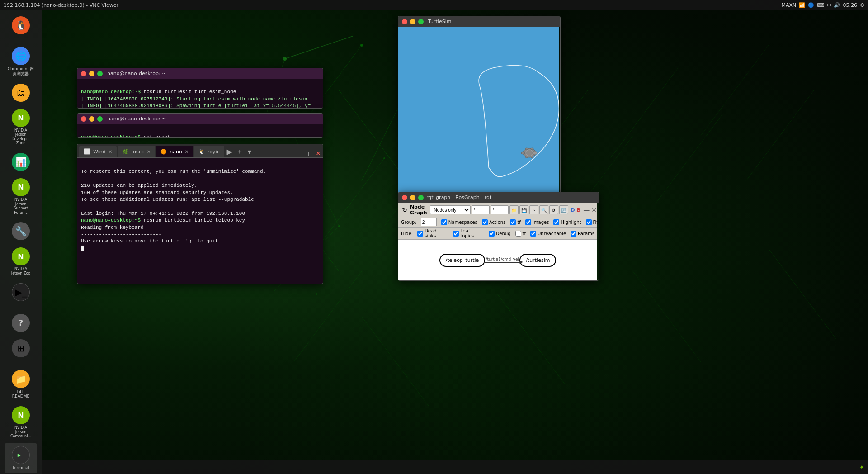 Image resolution: width=868 pixels, height=474 pixels. Describe the element at coordinates (478, 111) in the screenshot. I see `turtle-path-svg` at that location.